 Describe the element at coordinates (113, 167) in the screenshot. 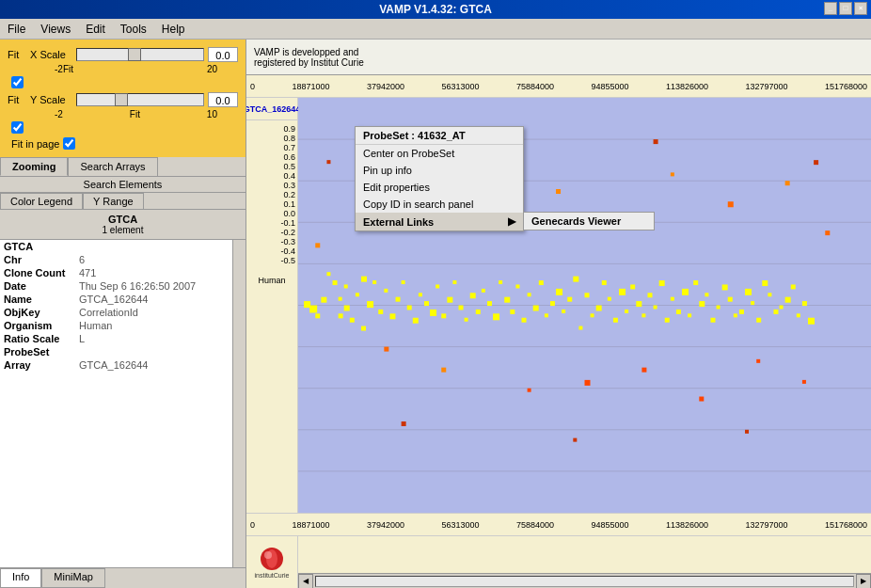

I see `tab-search-arrays: Search Arrays` at that location.